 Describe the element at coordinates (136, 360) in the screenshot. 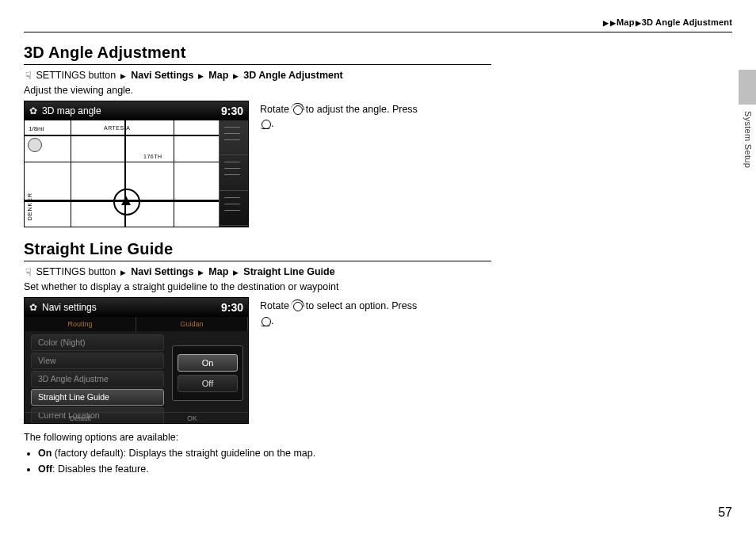

I see `screenshot-navi-settings: ✿ Navi settings 9:30 Routing Guidan Colo…` at that location.